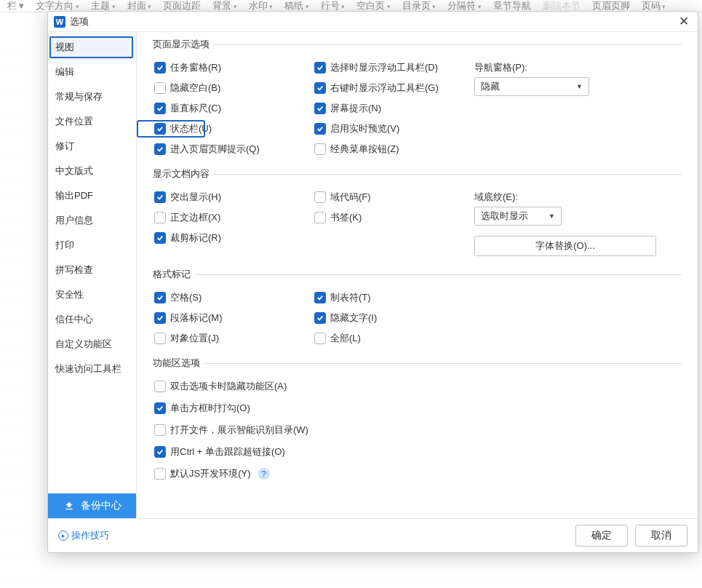 This screenshot has height=588, width=702. What do you see at coordinates (92, 245) in the screenshot?
I see `sidebar-item-print: 打印` at bounding box center [92, 245].